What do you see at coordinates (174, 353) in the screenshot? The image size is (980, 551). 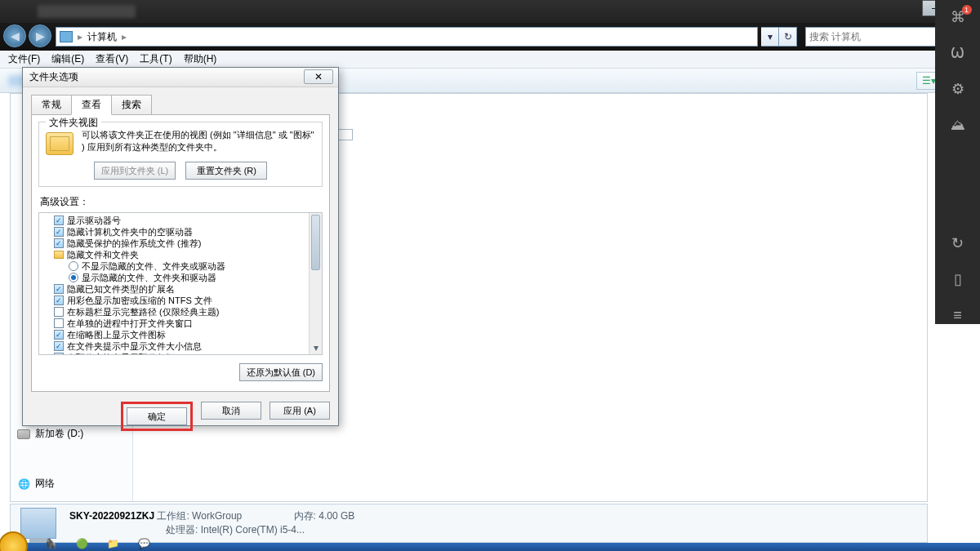 I see `tree-row: 在预览窗格中显示预览句柄` at bounding box center [174, 353].